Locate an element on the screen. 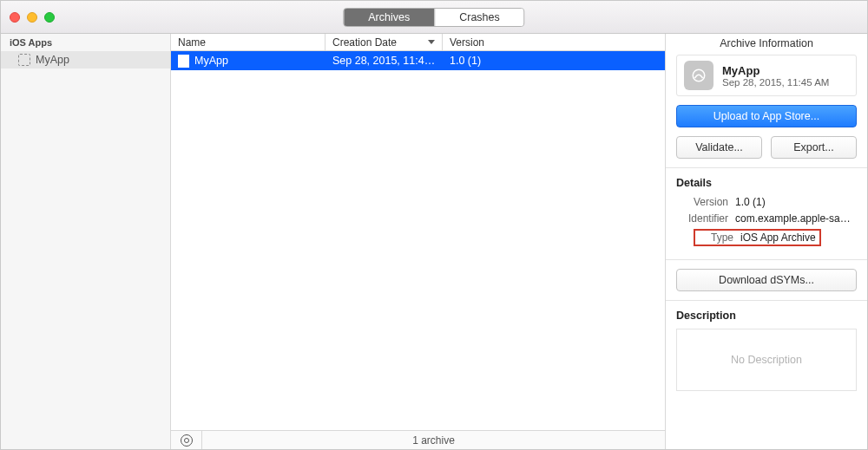 The width and height of the screenshot is (868, 450). details-value-type: iOS App Archive is located at coordinates (778, 238).